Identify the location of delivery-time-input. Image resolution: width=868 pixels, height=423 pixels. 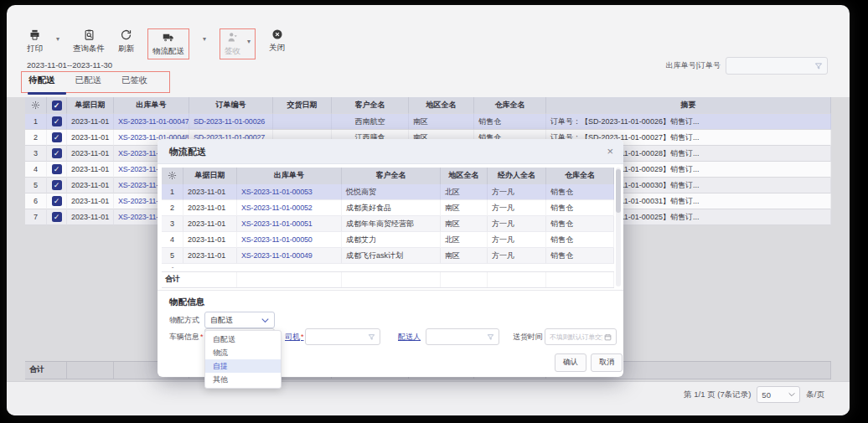
(581, 337).